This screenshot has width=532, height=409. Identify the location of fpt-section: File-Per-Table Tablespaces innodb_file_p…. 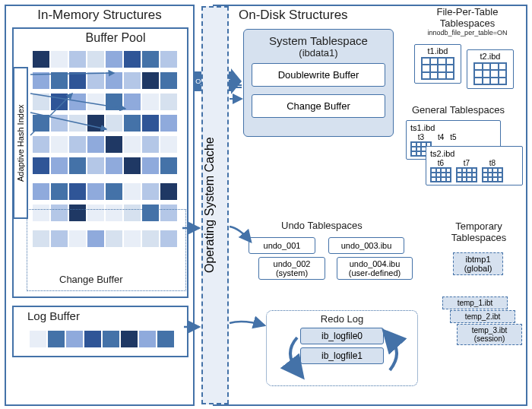
(467, 21).